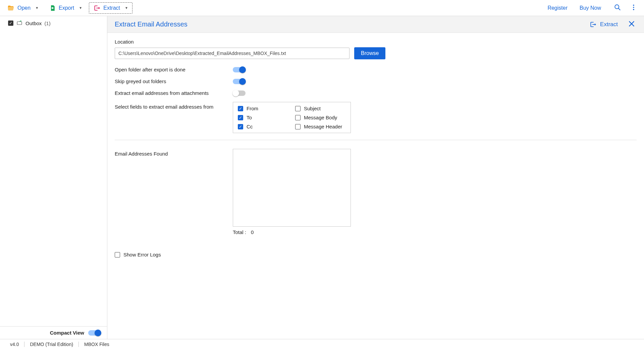 The image size is (644, 349). What do you see at coordinates (34, 23) in the screenshot?
I see `folder-name: Outbox` at bounding box center [34, 23].